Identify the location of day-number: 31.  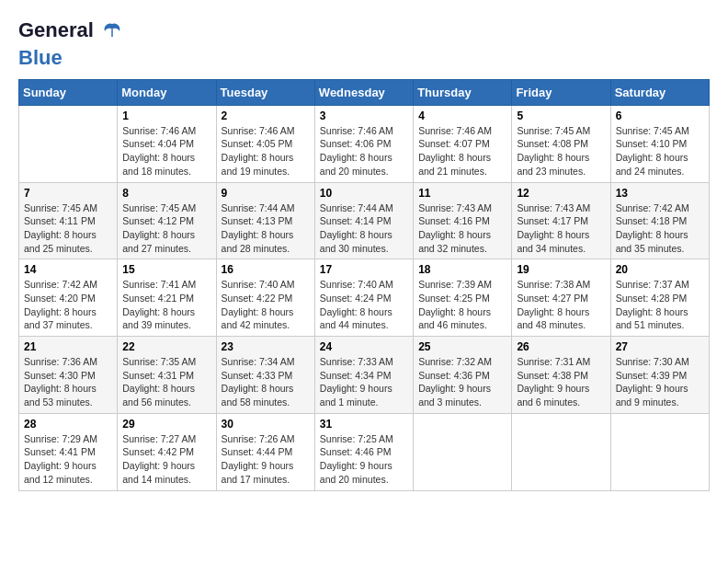
(364, 424).